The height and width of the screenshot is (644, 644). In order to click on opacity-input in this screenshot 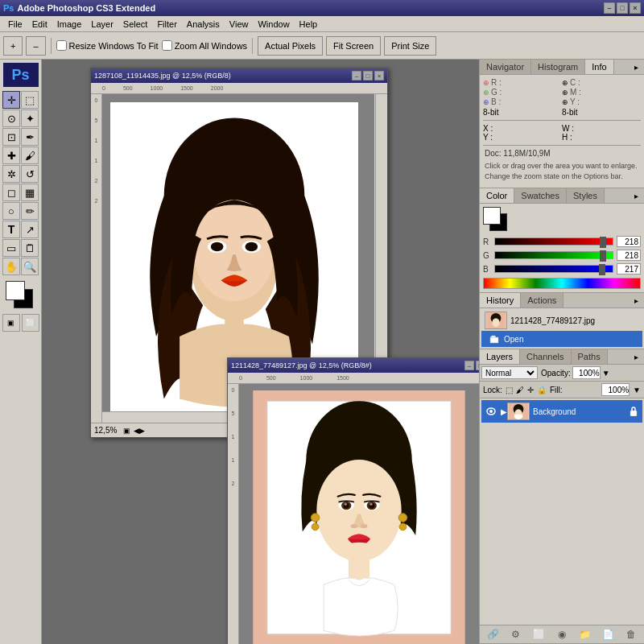, I will do `click(586, 373)`.